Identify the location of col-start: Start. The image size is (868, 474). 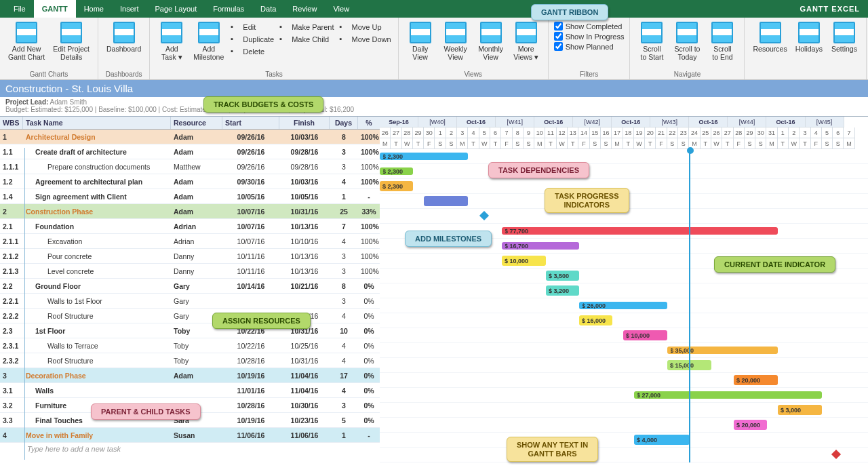
(251, 123).